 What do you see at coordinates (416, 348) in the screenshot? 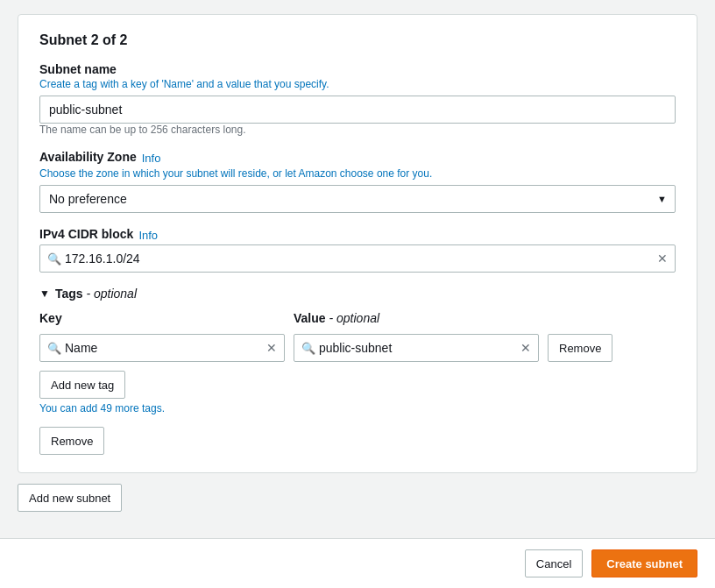
I see `tag-value-input-wrapper: 🔍 ✕` at bounding box center [416, 348].